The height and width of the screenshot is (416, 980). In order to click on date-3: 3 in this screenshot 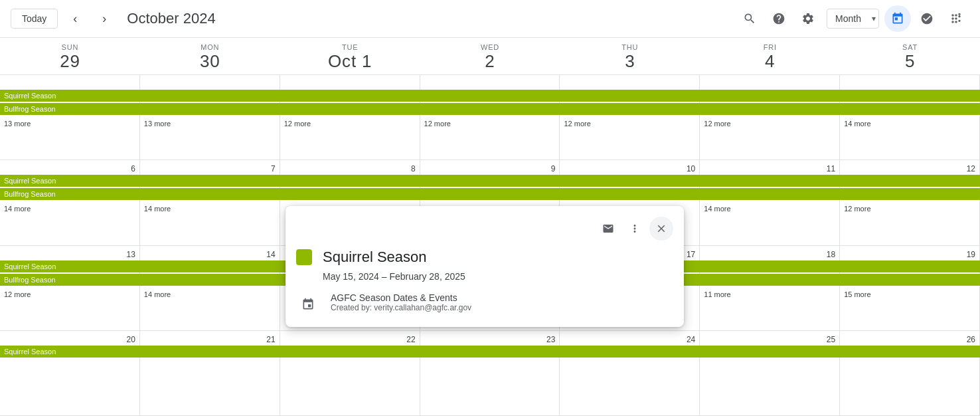, I will do `click(629, 61)`.